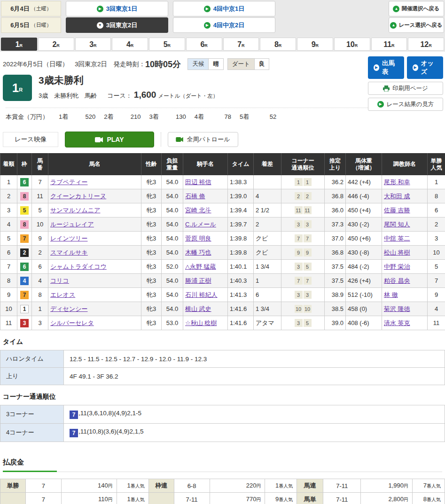  Describe the element at coordinates (429, 498) in the screenshot. I see `payout-popularity: 8番人気` at that location.